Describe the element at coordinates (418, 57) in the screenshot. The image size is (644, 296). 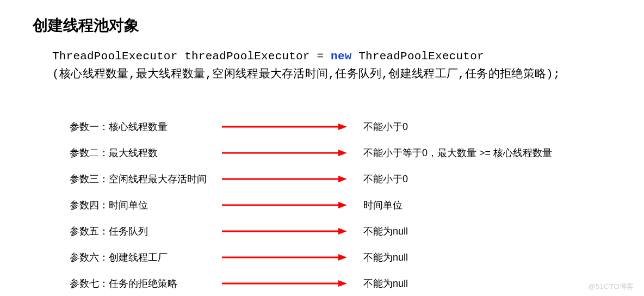
I see `code-text: ThreadPoolExecutor` at that location.